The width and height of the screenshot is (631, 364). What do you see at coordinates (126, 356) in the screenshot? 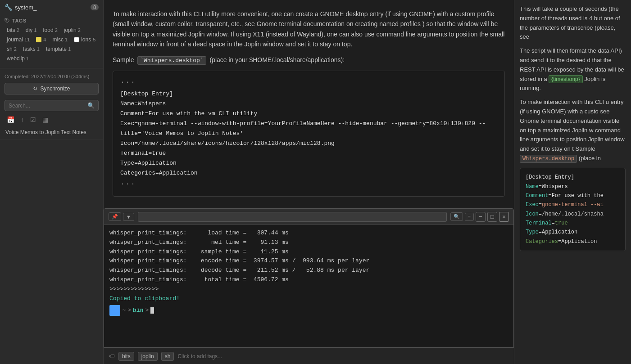
I see `note-tag-bits: bits` at bounding box center [126, 356].